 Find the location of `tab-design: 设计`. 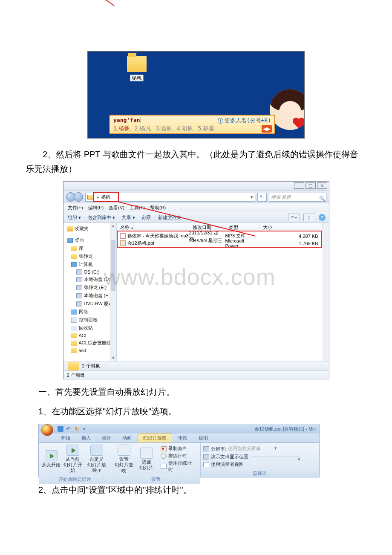

tab-design: 设计 is located at coordinates (107, 438).